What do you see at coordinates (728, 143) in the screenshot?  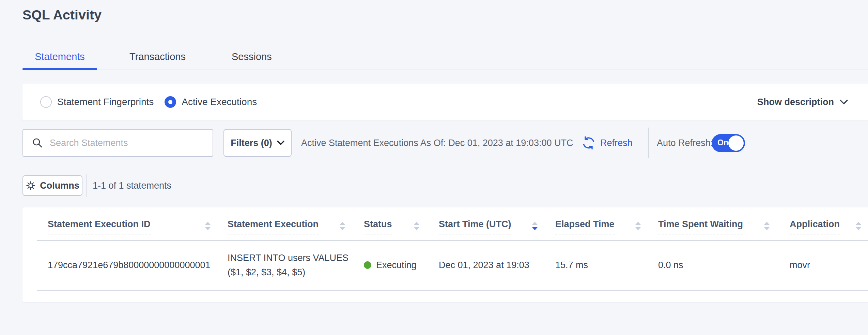 I see `auto-refresh-toggle: On` at bounding box center [728, 143].